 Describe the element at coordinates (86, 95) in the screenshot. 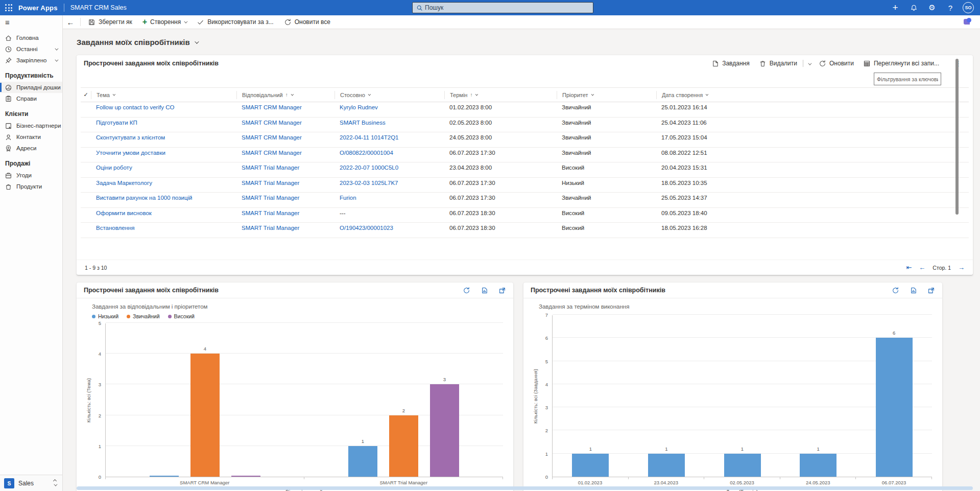

I see `select-all-icon: ✓` at that location.